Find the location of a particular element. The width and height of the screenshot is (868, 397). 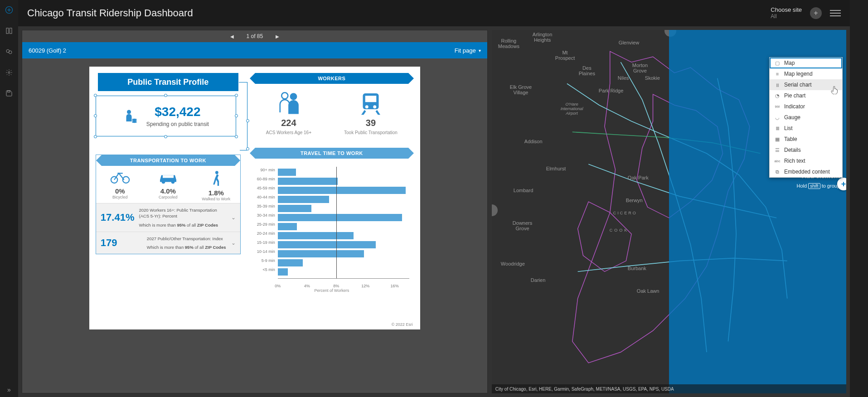

menu-item-map-legend: ≡Map legend is located at coordinates (806, 74).